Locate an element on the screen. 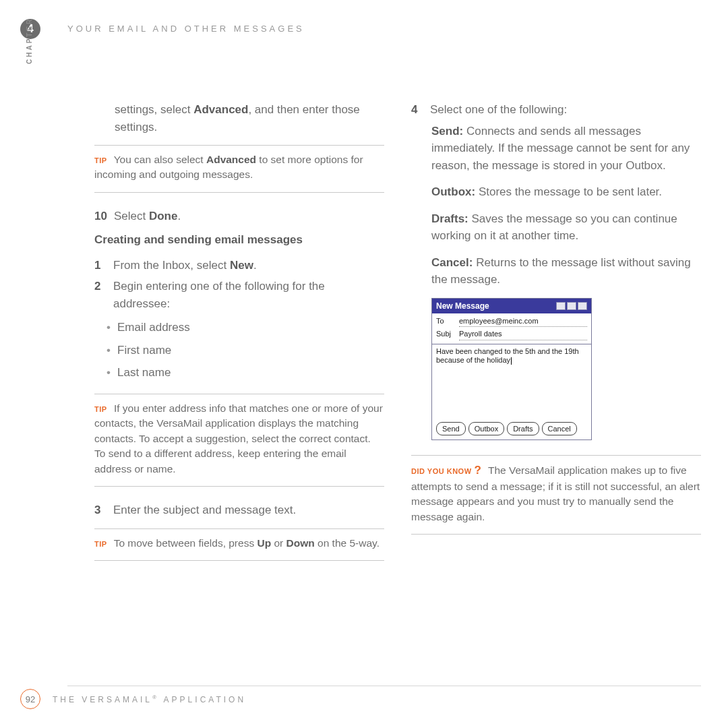  step-1-text: From the Inbox, select New. is located at coordinates (185, 266).